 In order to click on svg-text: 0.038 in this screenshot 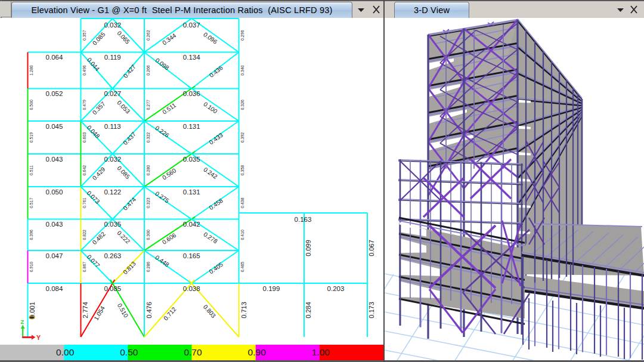, I will do `click(192, 289)`.